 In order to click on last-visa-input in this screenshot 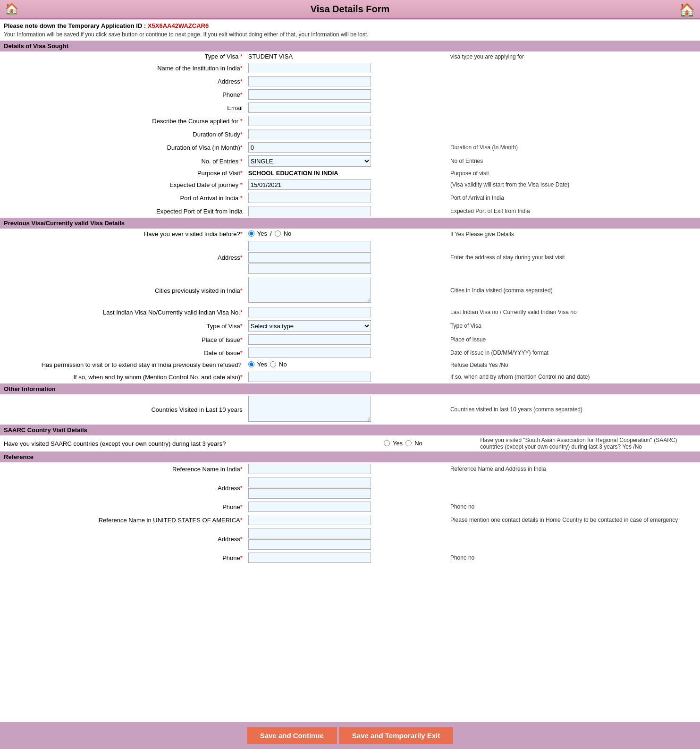, I will do `click(310, 312)`.